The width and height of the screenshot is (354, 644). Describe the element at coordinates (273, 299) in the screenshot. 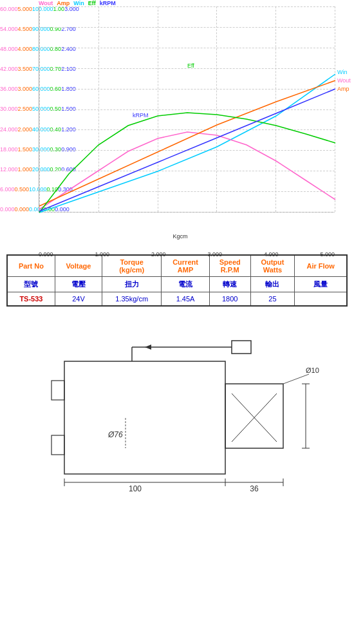

I see `td-output: 25` at that location.